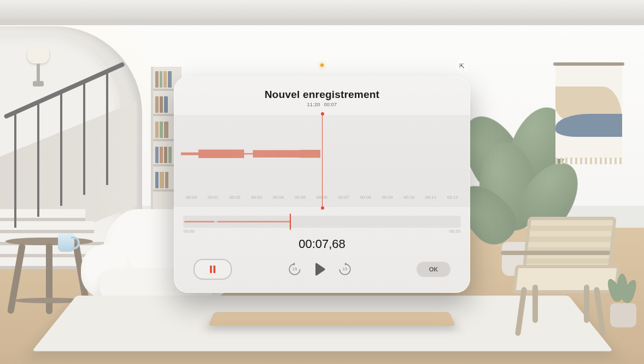 This screenshot has width=644, height=364. What do you see at coordinates (322, 231) in the screenshot?
I see `overview-labels: 00:00 00:20` at bounding box center [322, 231].